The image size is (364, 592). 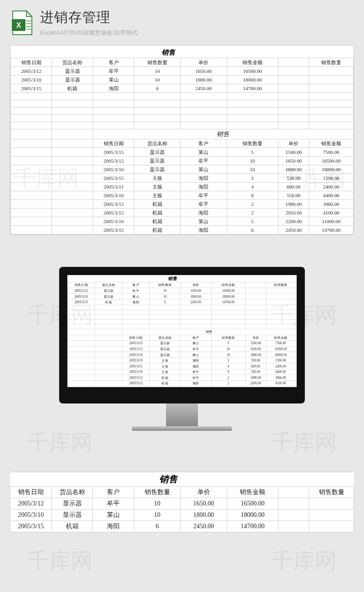 What do you see at coordinates (204, 196) in the screenshot?
I see `cell: 牟平` at bounding box center [204, 196].